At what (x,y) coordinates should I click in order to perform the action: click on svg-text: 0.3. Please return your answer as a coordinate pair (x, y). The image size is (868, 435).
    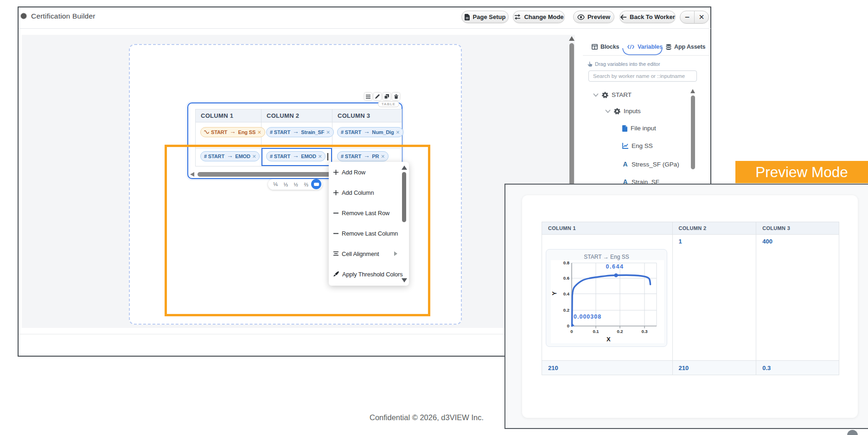
    Looking at the image, I should click on (645, 331).